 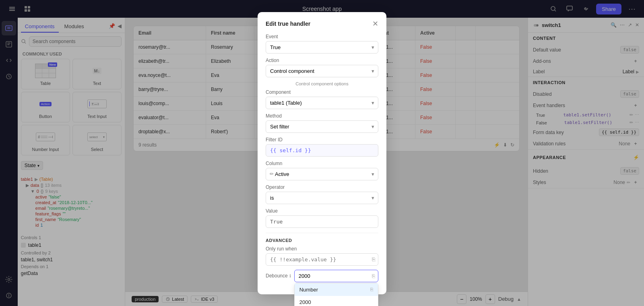 I want to click on debounce-input-wrap: ⎘ Number ⎘ 2000, so click(x=336, y=276).